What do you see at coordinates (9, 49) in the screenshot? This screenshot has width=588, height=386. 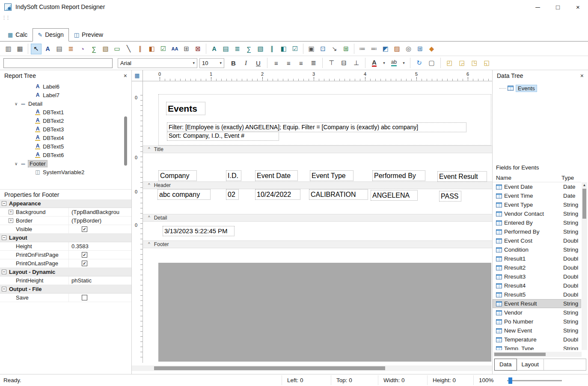 I see `grid-settings-icon: ▥` at bounding box center [9, 49].